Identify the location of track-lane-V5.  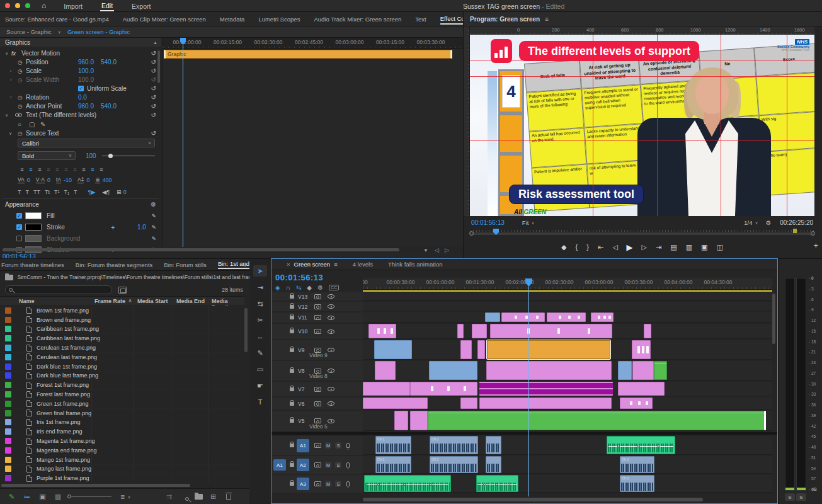
(568, 421).